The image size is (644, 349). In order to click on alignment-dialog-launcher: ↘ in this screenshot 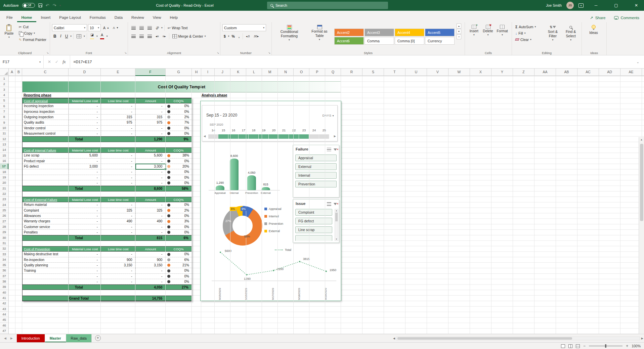, I will do `click(218, 53)`.